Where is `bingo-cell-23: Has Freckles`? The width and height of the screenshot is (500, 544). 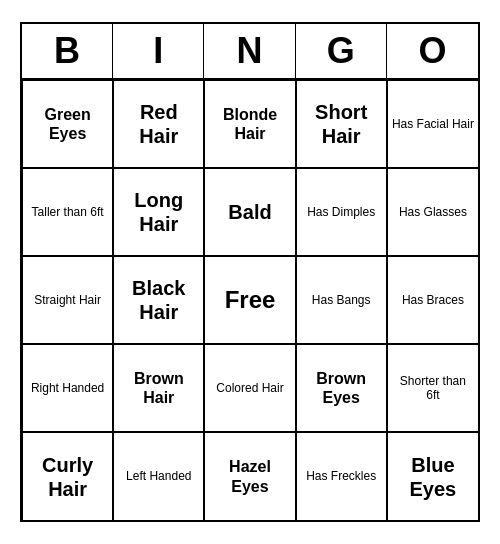 bingo-cell-23: Has Freckles is located at coordinates (342, 476).